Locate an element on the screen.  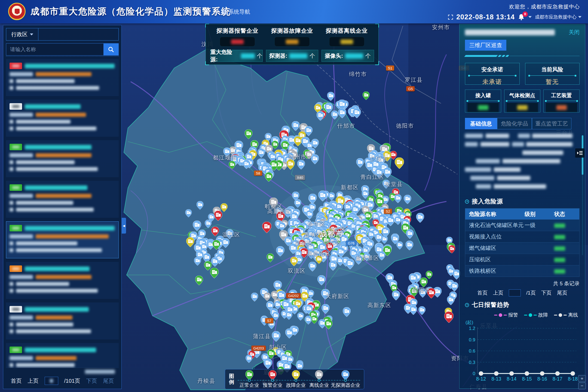
road-badge: G4202 is located at coordinates (293, 296).